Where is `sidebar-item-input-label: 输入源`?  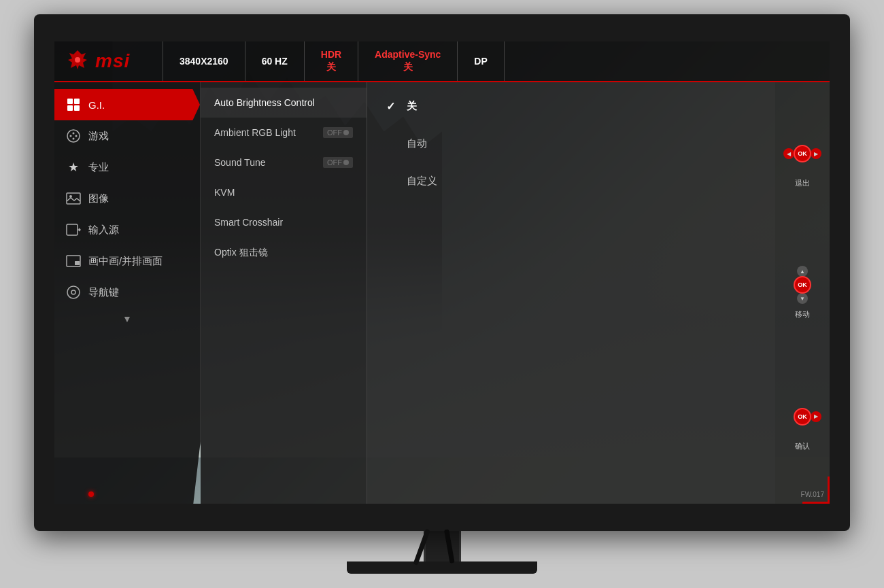 sidebar-item-input-label: 输入源 is located at coordinates (103, 230).